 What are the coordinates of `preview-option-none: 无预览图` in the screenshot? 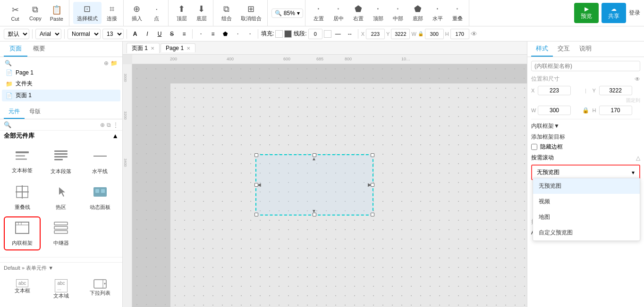 It's located at (586, 186).